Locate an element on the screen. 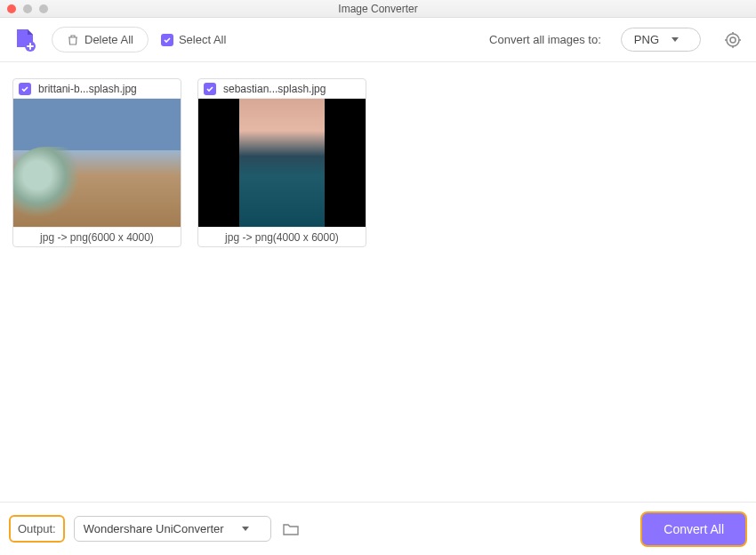  convert-to-label: Convert all images to: is located at coordinates (545, 39).